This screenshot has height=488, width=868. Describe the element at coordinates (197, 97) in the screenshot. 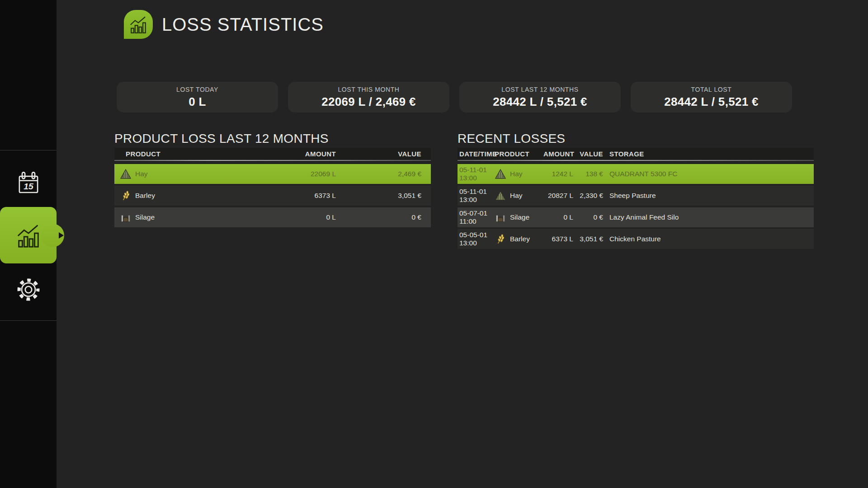

I see `stat-card-lost-today: LOST TODAY 0 L` at that location.